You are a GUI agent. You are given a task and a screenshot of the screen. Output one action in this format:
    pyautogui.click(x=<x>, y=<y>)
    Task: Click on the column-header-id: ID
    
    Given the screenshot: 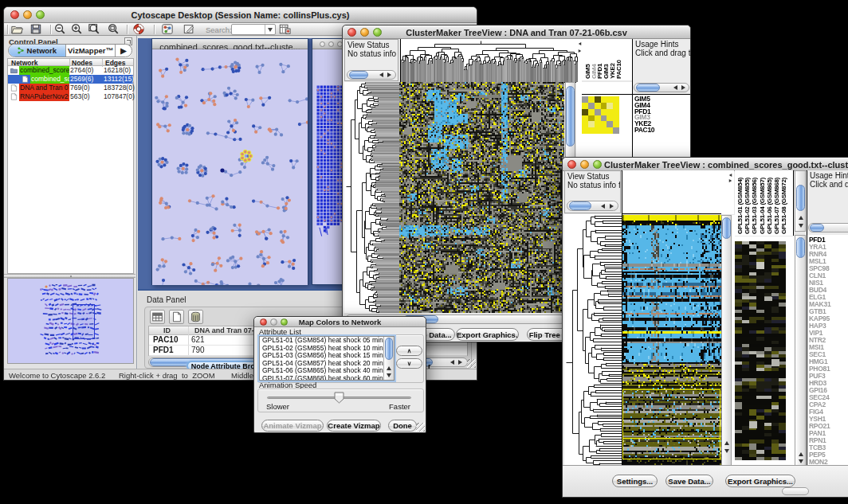 What is the action you would take?
    pyautogui.click(x=167, y=330)
    